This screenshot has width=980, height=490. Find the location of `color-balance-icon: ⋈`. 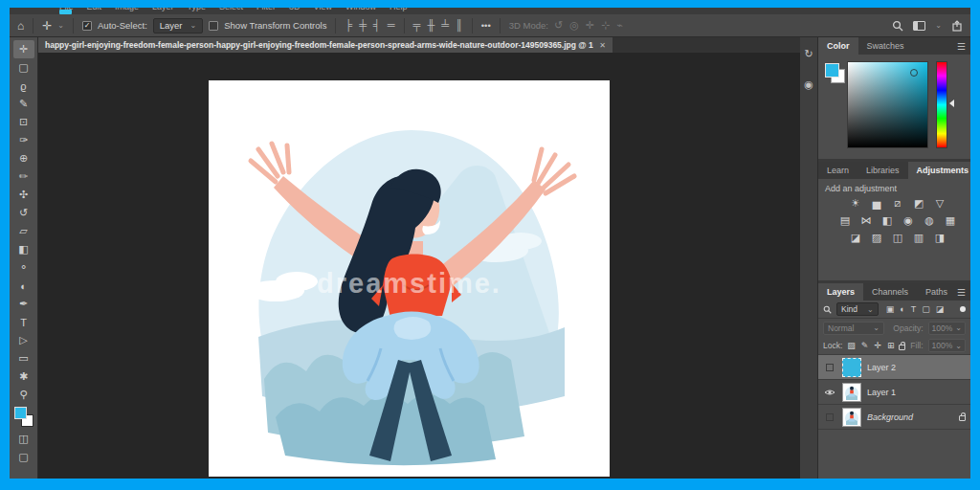

color-balance-icon: ⋈ is located at coordinates (867, 220).